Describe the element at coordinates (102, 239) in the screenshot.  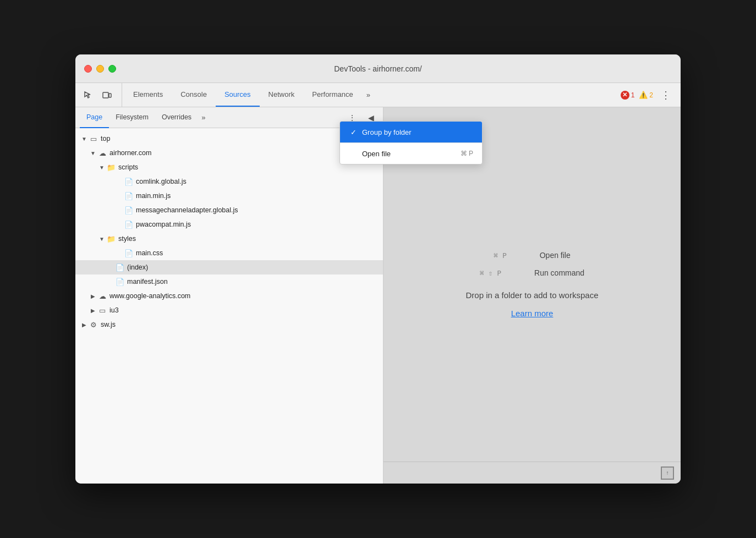
I see `chevron-styles: ▼` at that location.